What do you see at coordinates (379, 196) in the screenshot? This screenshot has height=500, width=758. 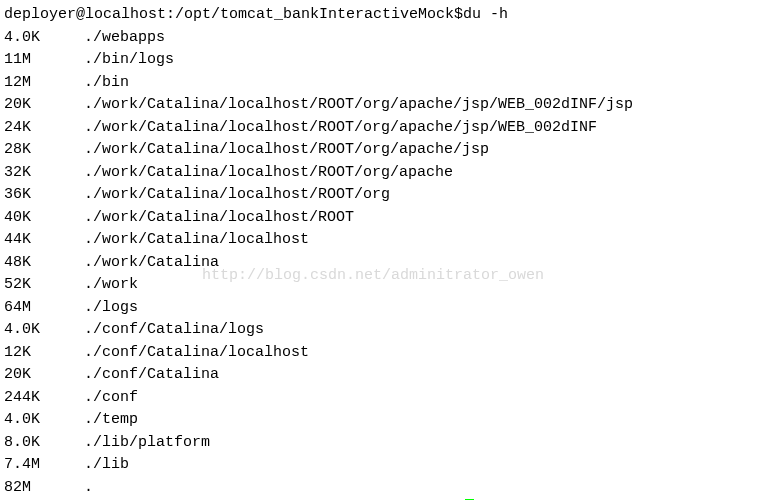 I see `output-row: 36K./work/Catalina/localhost/ROOT/org` at bounding box center [379, 196].